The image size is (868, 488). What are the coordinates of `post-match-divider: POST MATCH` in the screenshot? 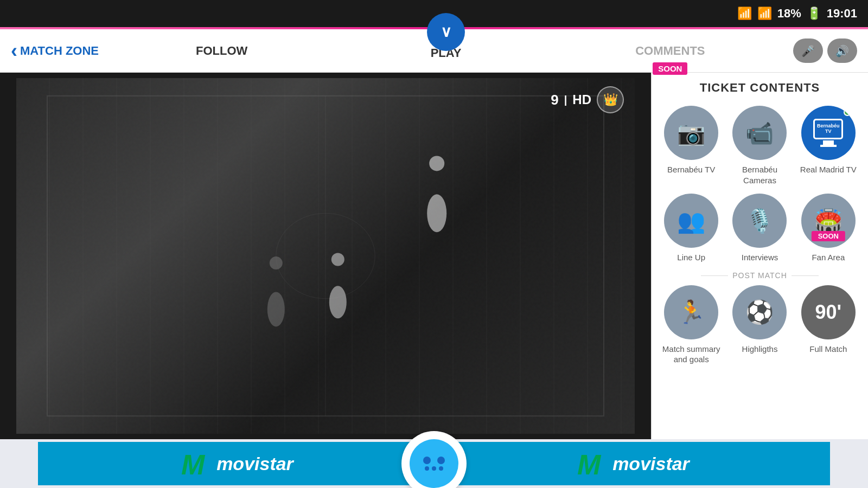 It's located at (760, 275).